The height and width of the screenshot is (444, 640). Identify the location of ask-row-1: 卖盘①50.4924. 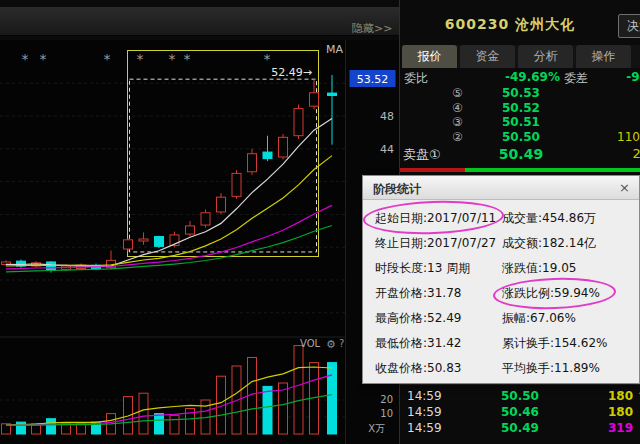
(520, 156).